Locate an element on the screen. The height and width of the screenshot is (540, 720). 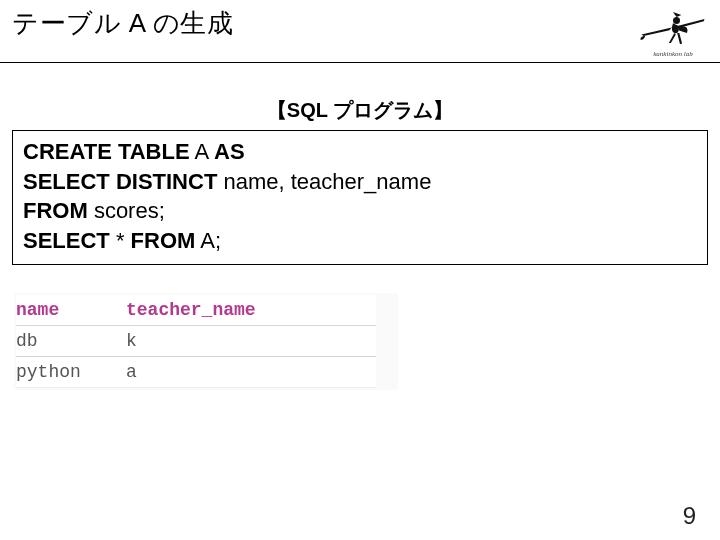
code-line-2: SELECT DISTINCT name, teacher_name is located at coordinates (360, 182).